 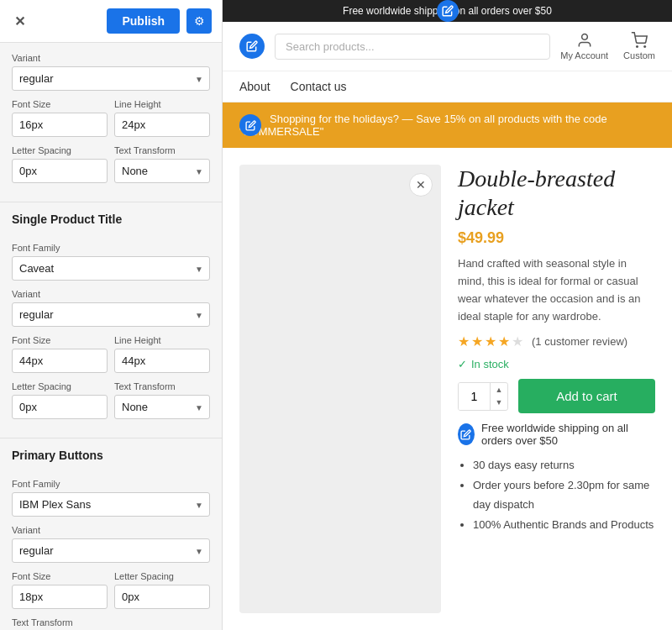 I want to click on variant-select-wrap: regular bold italic light ▼, so click(x=111, y=79).